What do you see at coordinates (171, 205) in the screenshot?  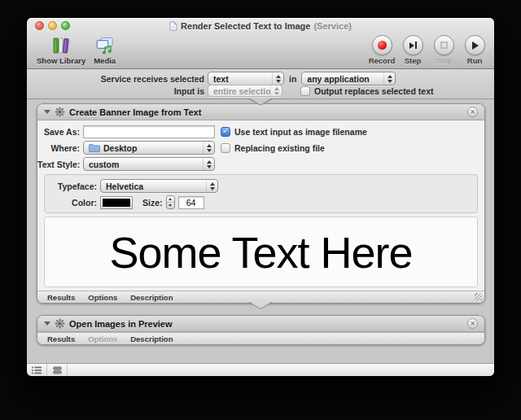 I see `stepper-down-icon` at bounding box center [171, 205].